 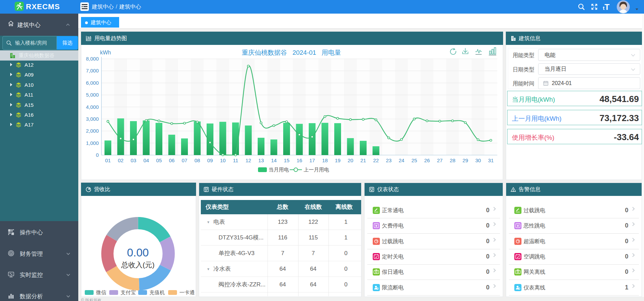 I want to click on svg-text: 上一月用电, so click(x=317, y=169).